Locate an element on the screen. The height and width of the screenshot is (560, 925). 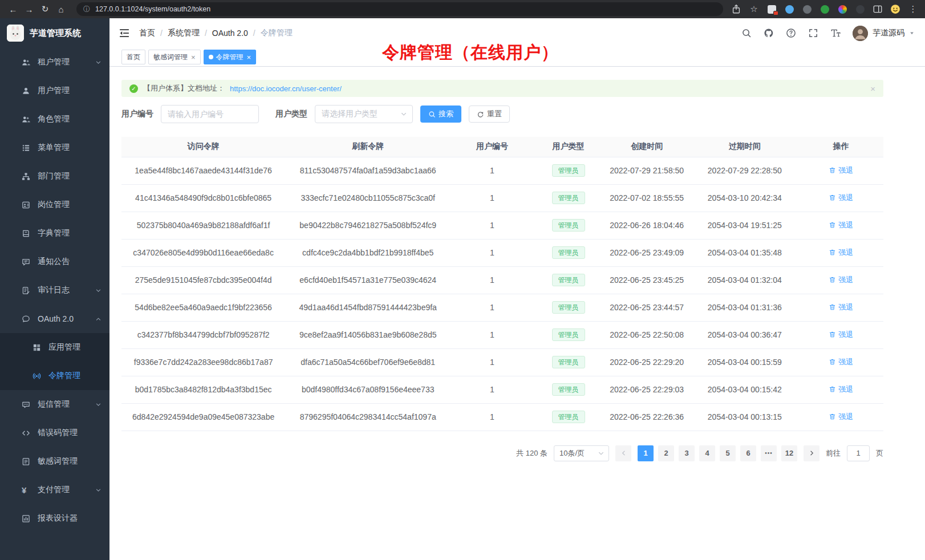
page-button-4: 4 is located at coordinates (707, 453).